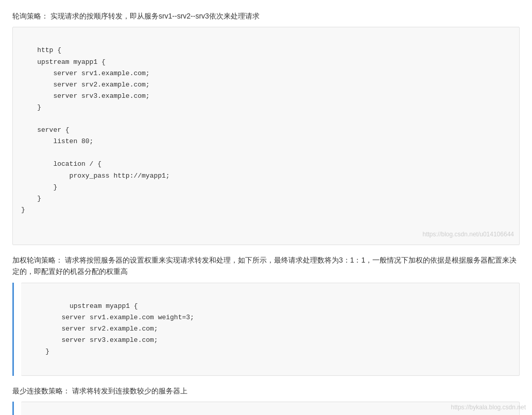 This screenshot has height=415, width=532. What do you see at coordinates (96, 130) in the screenshot?
I see `code-content: http { upstream myapp1 { server srv1.exa…` at bounding box center [96, 130].